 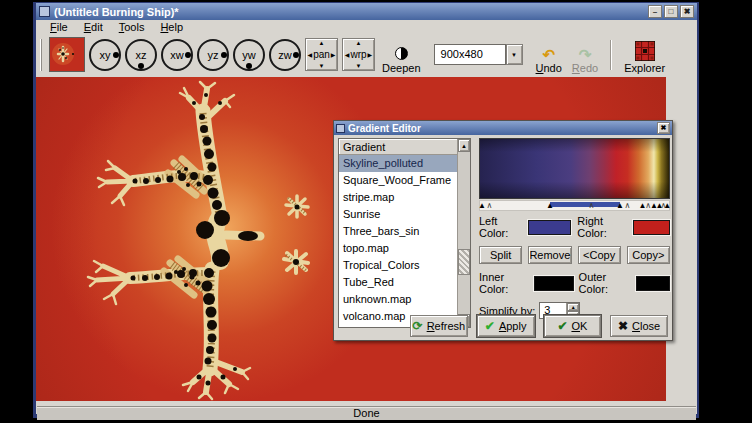 I want to click on dialog-close-icon: ✖, so click(x=664, y=128).